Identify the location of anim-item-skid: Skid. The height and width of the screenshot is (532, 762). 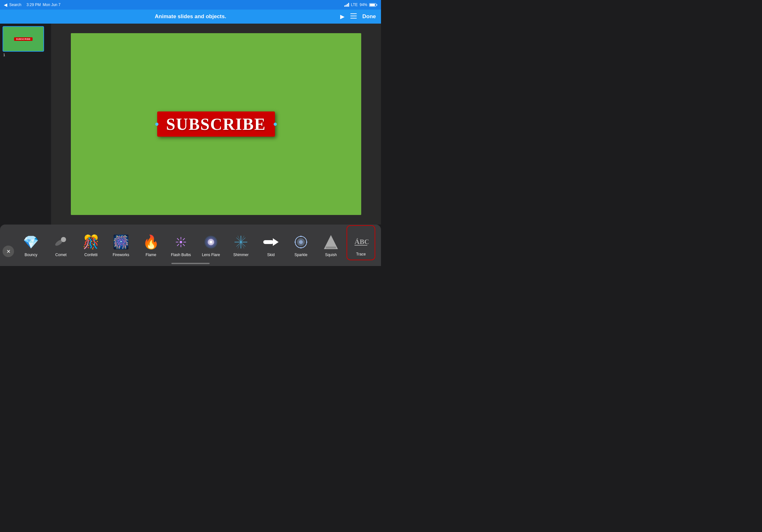
(271, 243).